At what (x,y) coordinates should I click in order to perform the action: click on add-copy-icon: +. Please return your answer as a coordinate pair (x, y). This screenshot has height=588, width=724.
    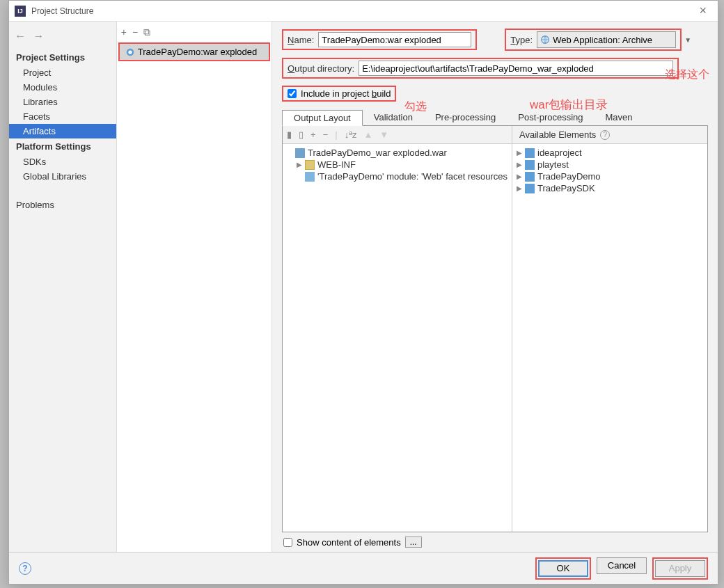
    Looking at the image, I should click on (313, 135).